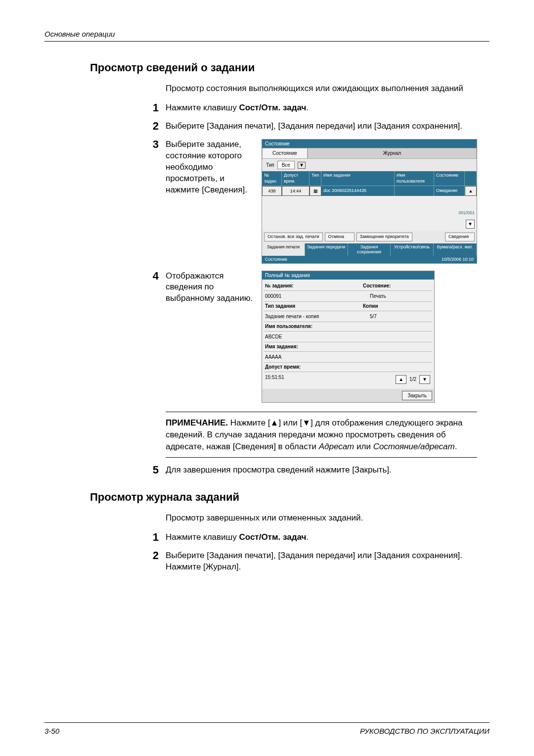 The image size is (534, 756). What do you see at coordinates (321, 108) in the screenshot?
I see `step-1-text: Нажмите клавишу Сост/Отм. задач.` at bounding box center [321, 108].